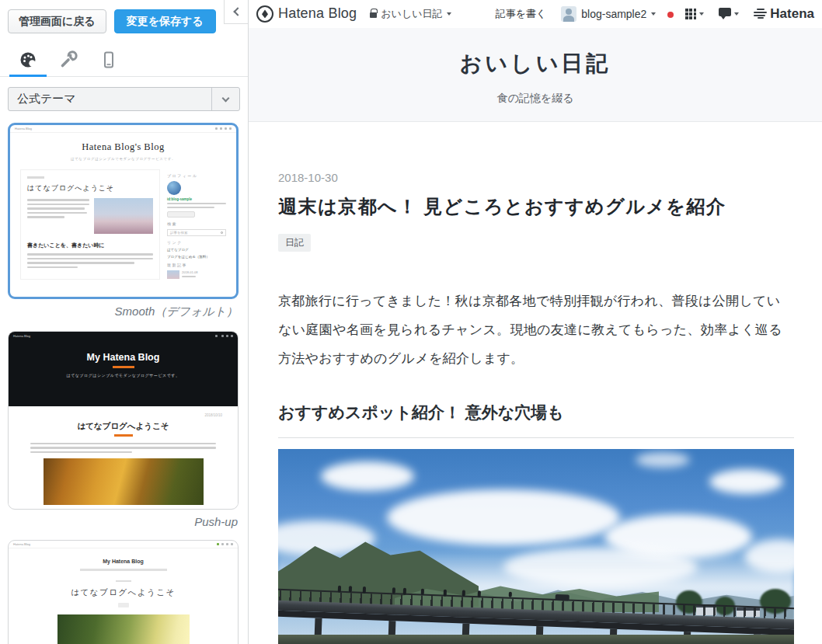 This screenshot has height=644, width=822. I want to click on pen-nib-icon, so click(265, 14).